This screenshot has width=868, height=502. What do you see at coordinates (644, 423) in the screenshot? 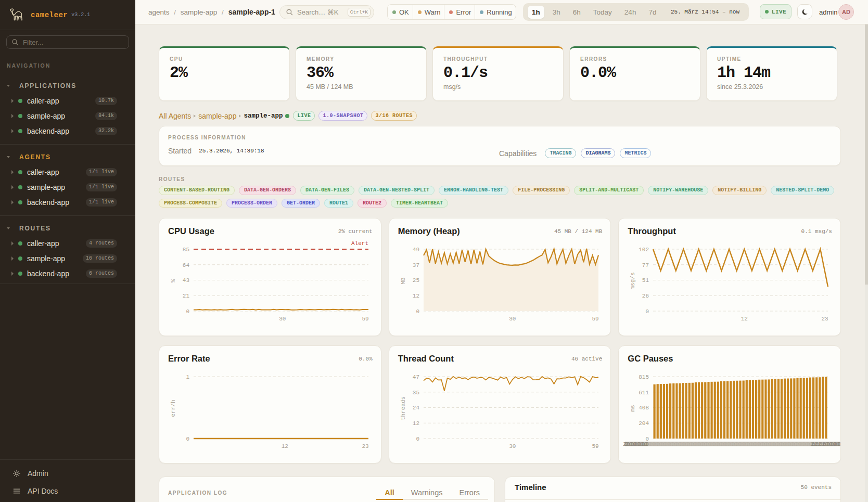
I see `svg-text: 204` at bounding box center [644, 423].